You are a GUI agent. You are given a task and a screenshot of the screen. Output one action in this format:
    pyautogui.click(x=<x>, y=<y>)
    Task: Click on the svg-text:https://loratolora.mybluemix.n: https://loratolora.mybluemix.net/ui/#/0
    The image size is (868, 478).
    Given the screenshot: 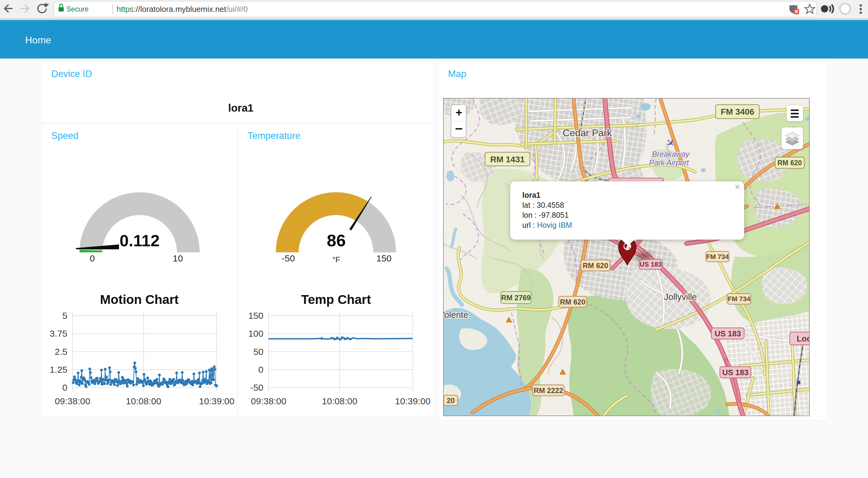 What is the action you would take?
    pyautogui.click(x=182, y=9)
    